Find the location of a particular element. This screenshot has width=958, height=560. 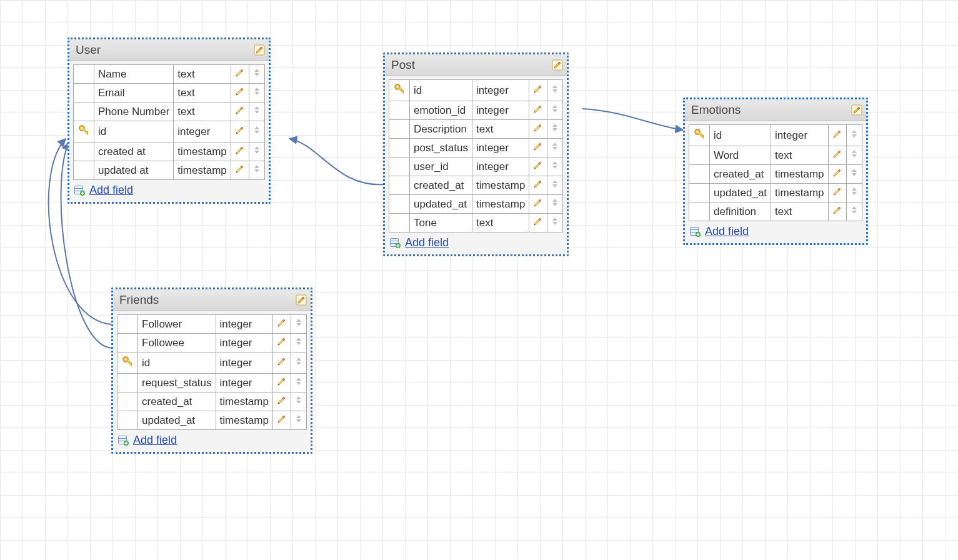

entity-post: Postidintegeremotion_idintegerDescriptio… is located at coordinates (476, 154).